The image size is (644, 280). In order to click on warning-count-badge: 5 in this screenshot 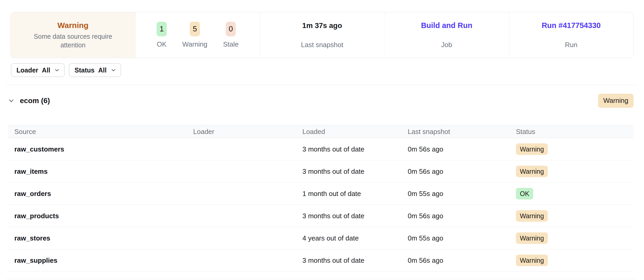, I will do `click(195, 29)`.